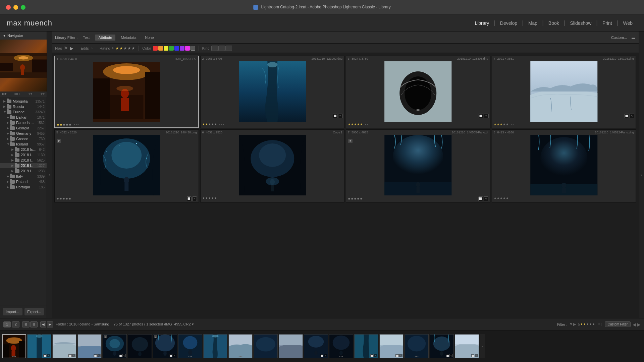  I want to click on kind-video, so click(229, 48).